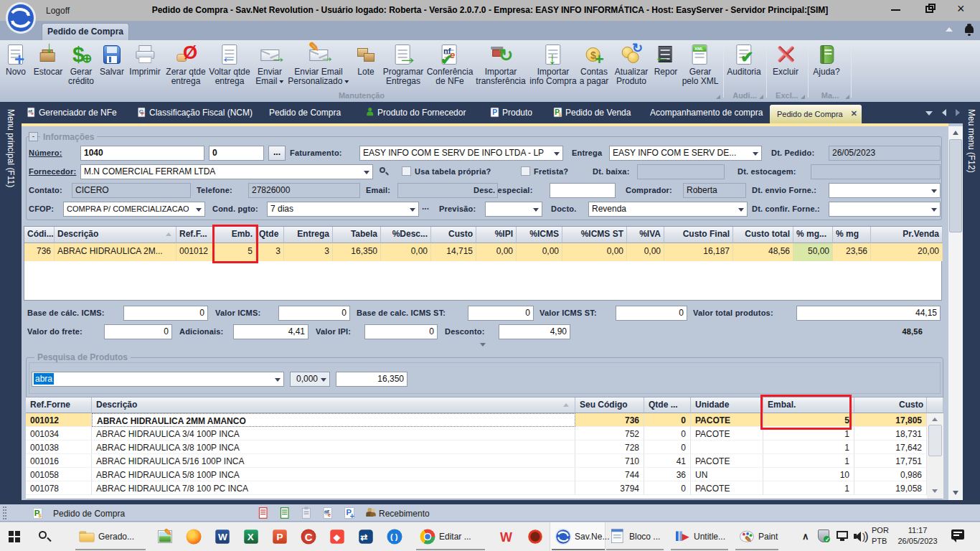  What do you see at coordinates (165, 537) in the screenshot?
I see `editor-icon: ✎` at bounding box center [165, 537].